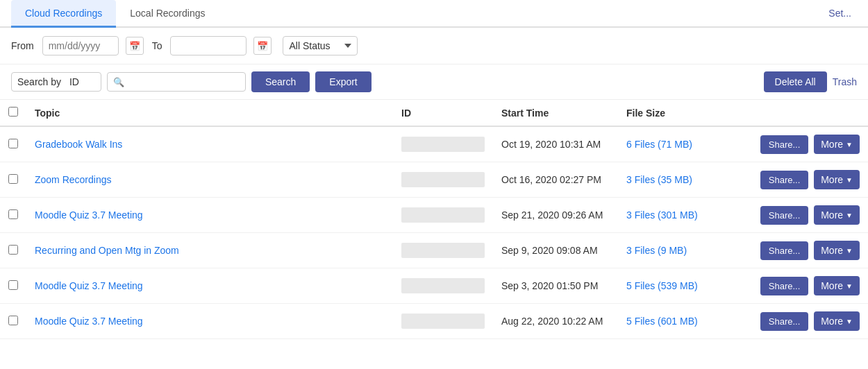  I want to click on file-size-link: 3 Files (301 MB), so click(662, 215).